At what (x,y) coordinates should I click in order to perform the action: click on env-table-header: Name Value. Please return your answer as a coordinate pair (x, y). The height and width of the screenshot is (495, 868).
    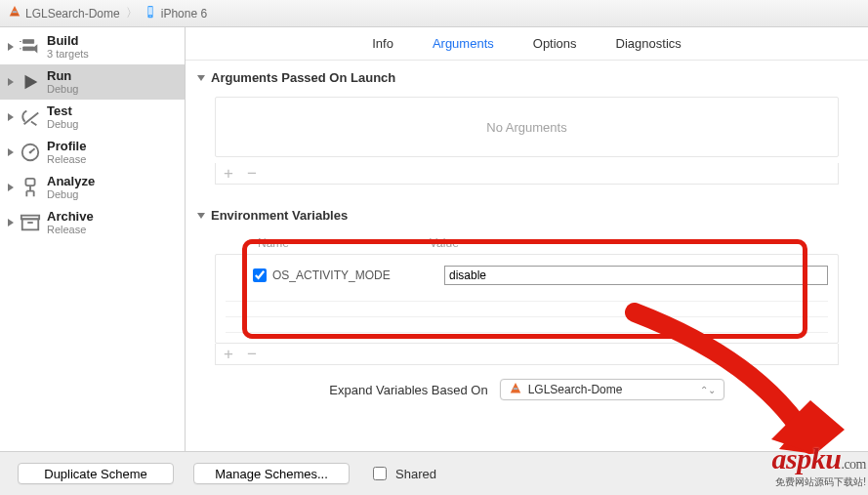
    Looking at the image, I should click on (527, 243).